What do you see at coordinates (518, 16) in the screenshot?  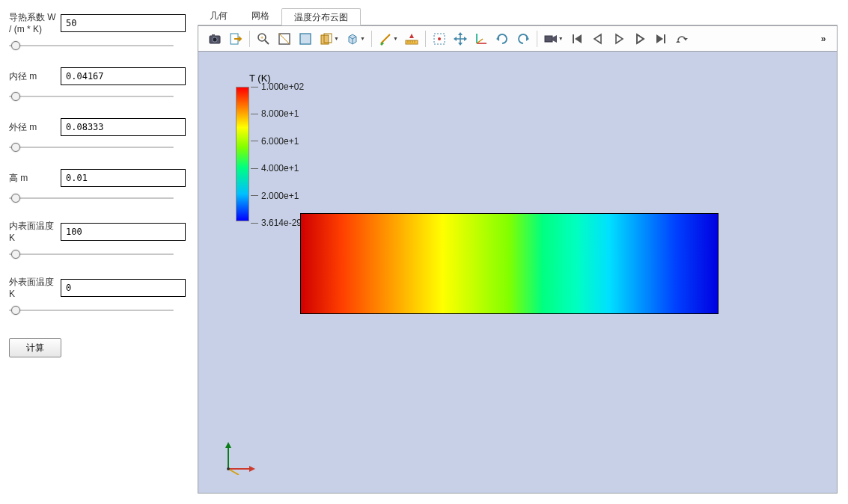 I see `tab-bar: 几何网格温度分布云图` at bounding box center [518, 16].